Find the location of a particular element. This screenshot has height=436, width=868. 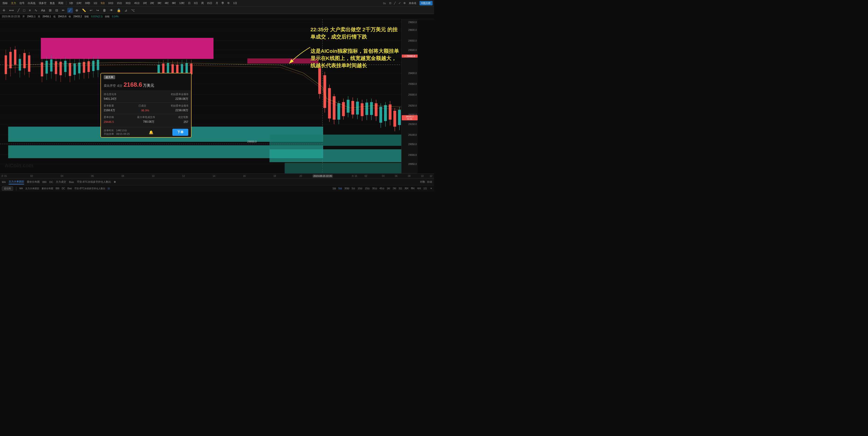

status-vol: 量价分布图 is located at coordinates (47, 189).